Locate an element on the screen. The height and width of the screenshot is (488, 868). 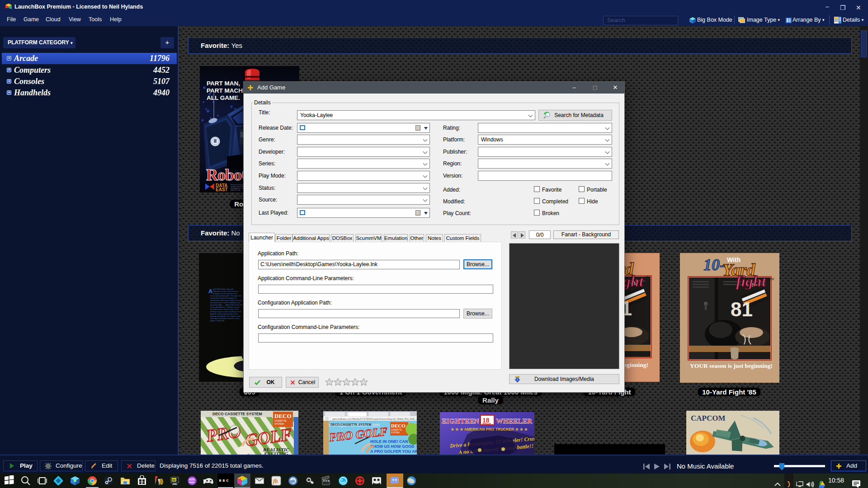
svg-text: (408) 286-7080 is located at coordinates (236, 190).